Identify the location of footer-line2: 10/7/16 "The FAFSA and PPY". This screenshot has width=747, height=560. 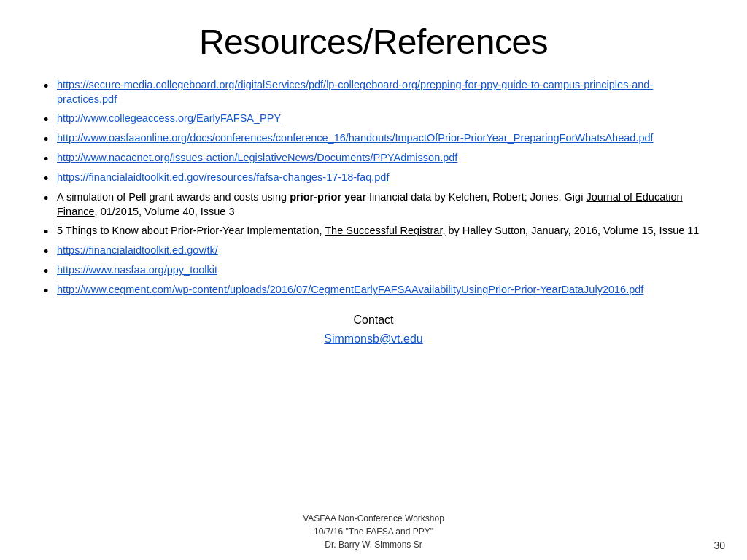
(374, 532).